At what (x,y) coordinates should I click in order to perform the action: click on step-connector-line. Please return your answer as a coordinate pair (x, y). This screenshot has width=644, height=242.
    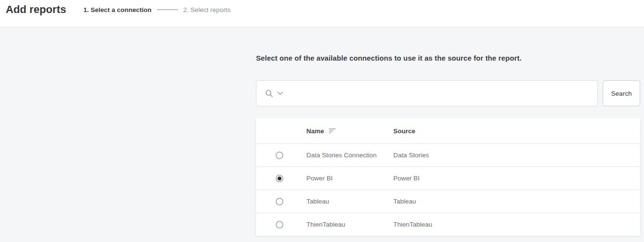
    Looking at the image, I should click on (168, 10).